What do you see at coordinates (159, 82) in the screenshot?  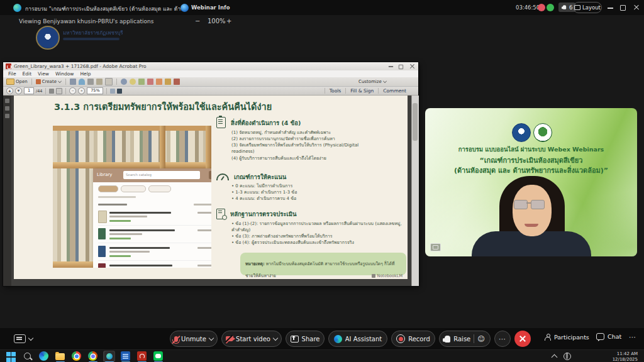 I see `export-orange-icon` at bounding box center [159, 82].